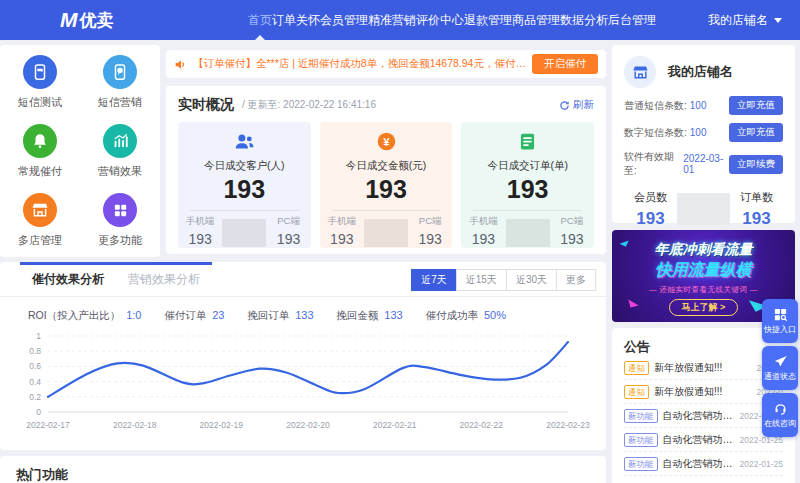  Describe the element at coordinates (778, 20) in the screenshot. I see `chevron-down-icon` at that location.